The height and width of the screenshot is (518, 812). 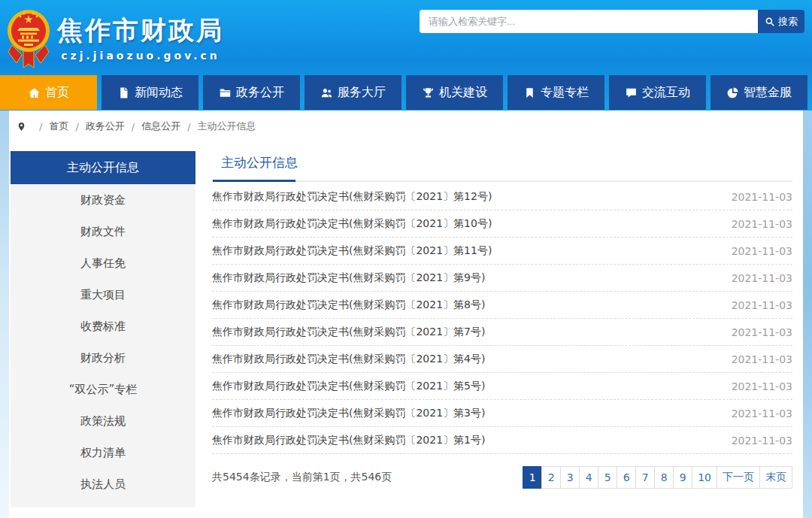 What do you see at coordinates (29, 39) in the screenshot?
I see `national-emblem-icon` at bounding box center [29, 39].